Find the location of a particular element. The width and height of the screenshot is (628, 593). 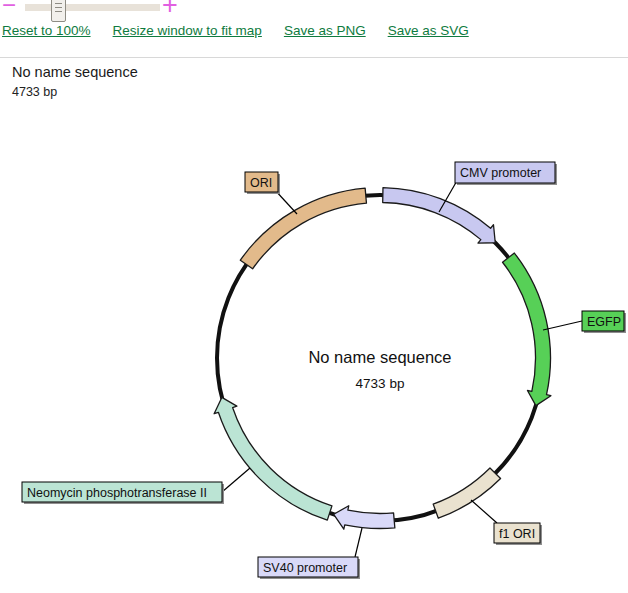

feature-arc-sv40-promoter is located at coordinates (364, 518).